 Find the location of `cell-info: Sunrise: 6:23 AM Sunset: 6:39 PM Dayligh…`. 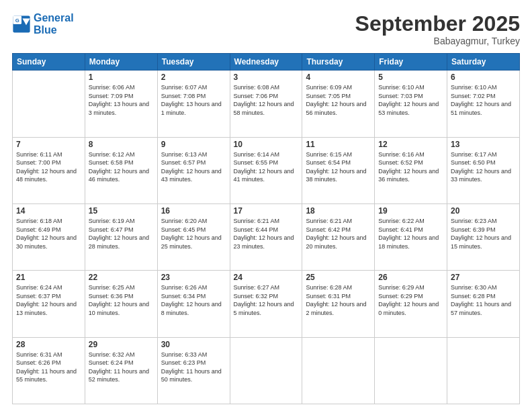

cell-info: Sunrise: 6:23 AM Sunset: 6:39 PM Dayligh… is located at coordinates (484, 234).